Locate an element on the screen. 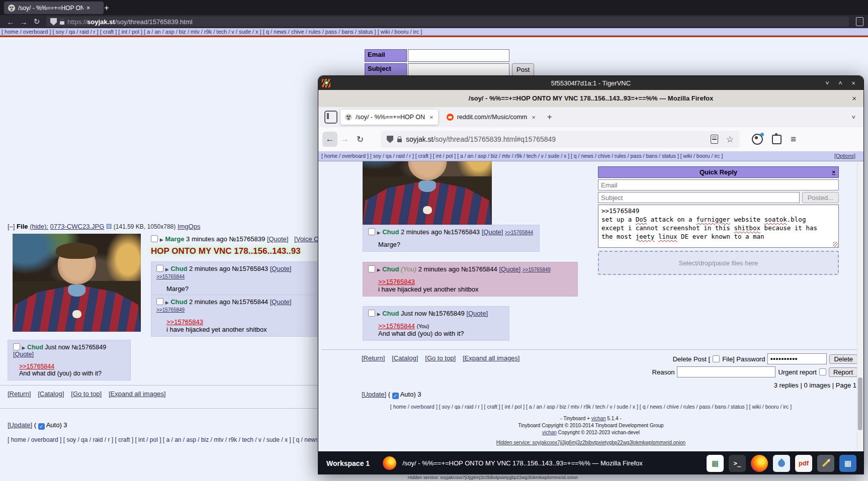 This screenshot has height=481, width=868. outer-footer-nav: [ home / overboard ] [ soy / qa / raid /… is located at coordinates (162, 440).